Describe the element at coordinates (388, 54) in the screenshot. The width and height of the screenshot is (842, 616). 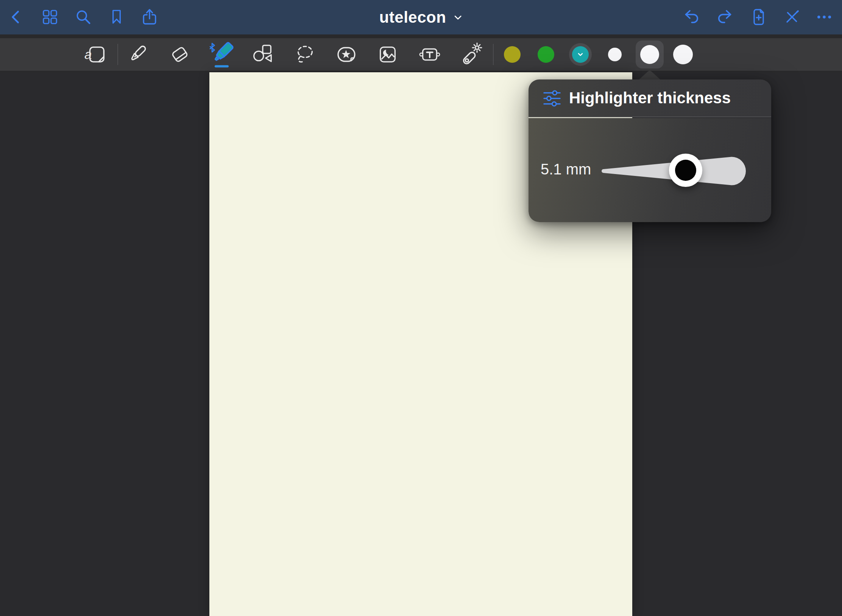
I see `tool-image` at that location.